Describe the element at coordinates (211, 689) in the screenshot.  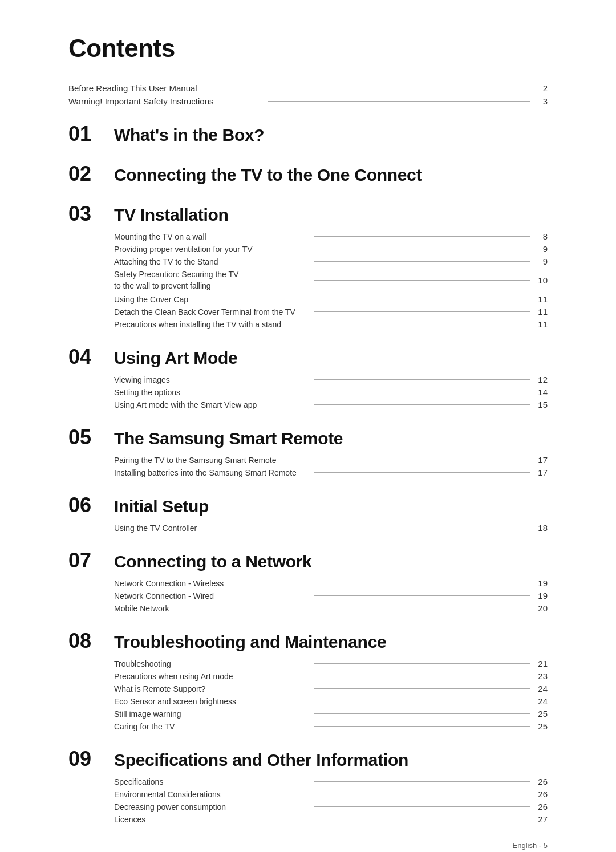
I see `toc-item-label: What is Remote Support?` at that location.